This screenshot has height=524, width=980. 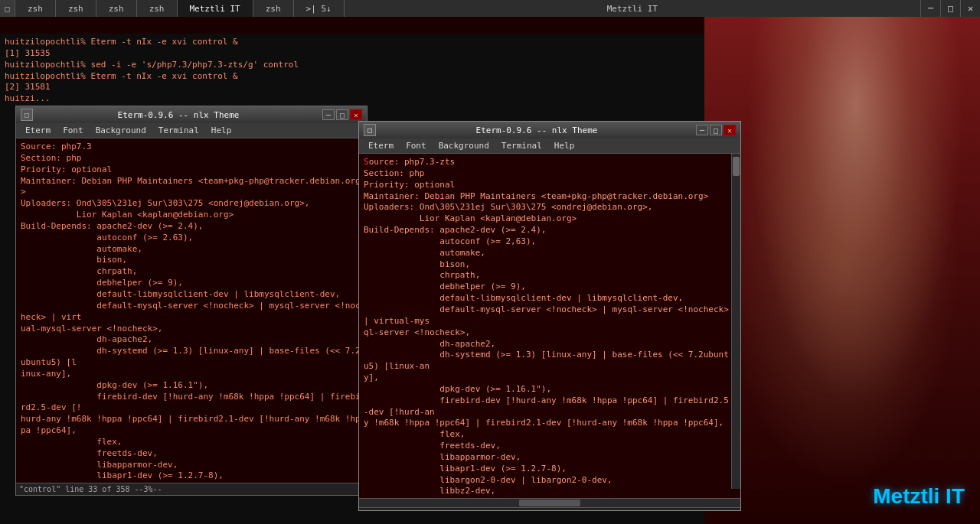 I want to click on eterm2-icon: □, so click(x=370, y=130).